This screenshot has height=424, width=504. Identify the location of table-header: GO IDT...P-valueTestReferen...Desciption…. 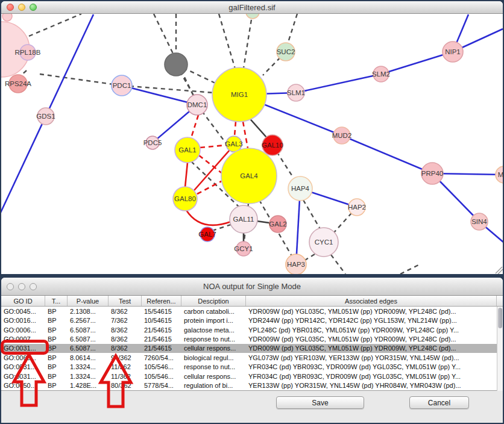
(252, 301).